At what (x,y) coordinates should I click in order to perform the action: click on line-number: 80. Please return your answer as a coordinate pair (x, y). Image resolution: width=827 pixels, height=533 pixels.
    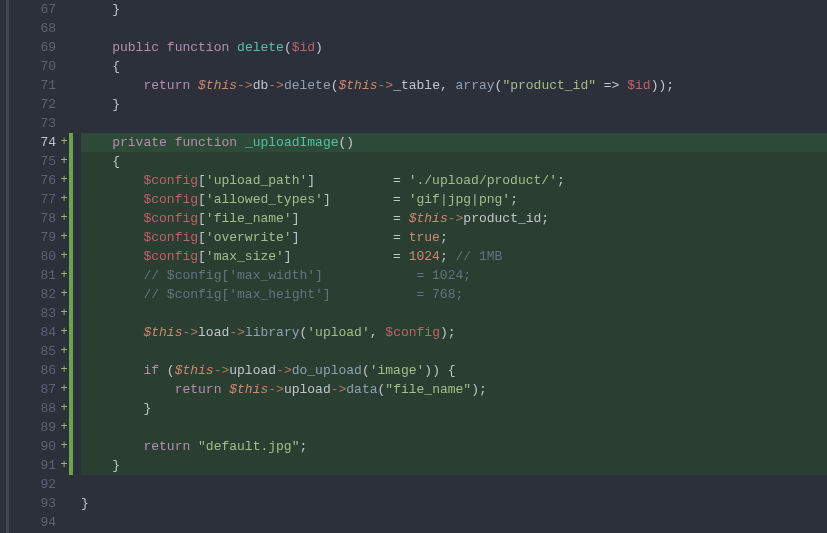
    Looking at the image, I should click on (33, 256).